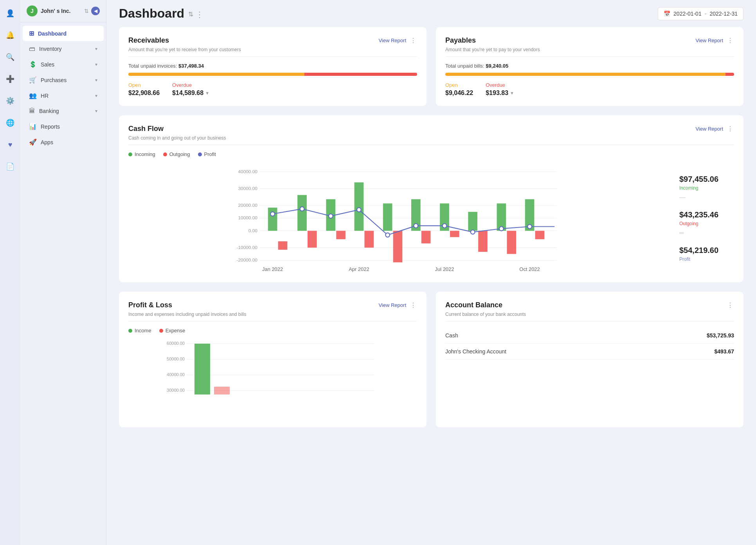  Describe the element at coordinates (10, 79) in the screenshot. I see `plus-circle-icon: ➕` at that location.